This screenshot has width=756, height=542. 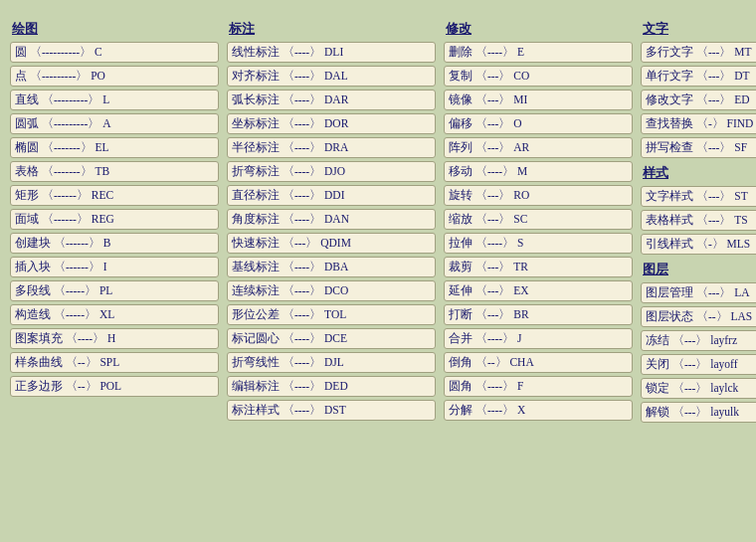 I want to click on list-item: 半径标注 〈----〉 DRA, so click(x=331, y=147).